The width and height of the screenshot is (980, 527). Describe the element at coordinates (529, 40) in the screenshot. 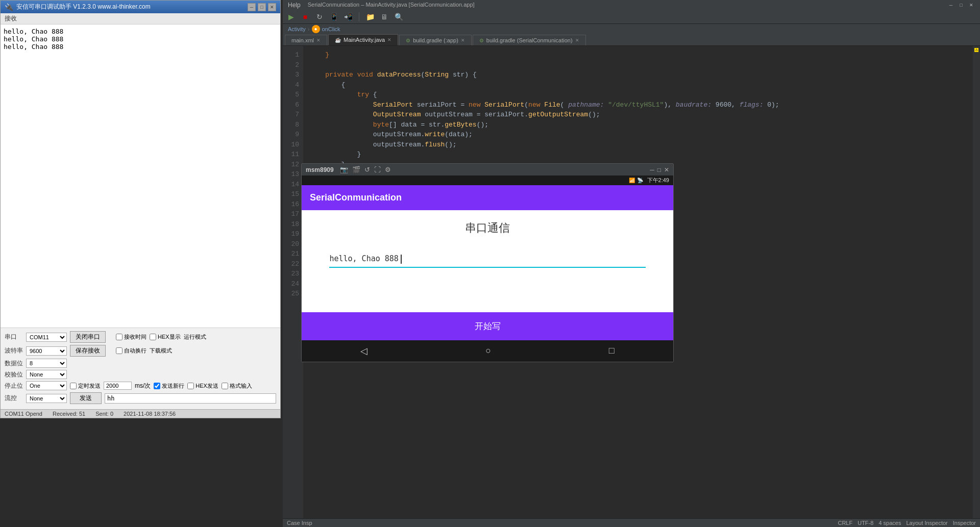

I see `tab-build-gradle-serial: ⚙ build.gradle (SerialConmunication) ✕` at that location.